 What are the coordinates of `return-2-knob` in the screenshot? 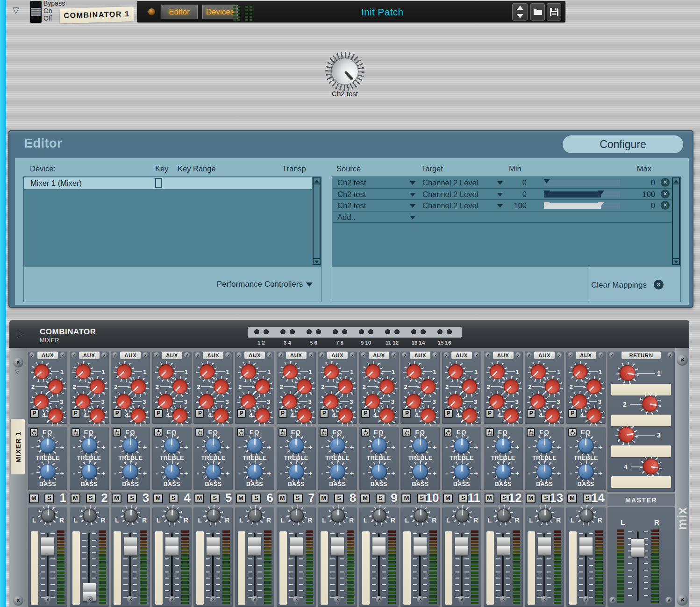 It's located at (650, 404).